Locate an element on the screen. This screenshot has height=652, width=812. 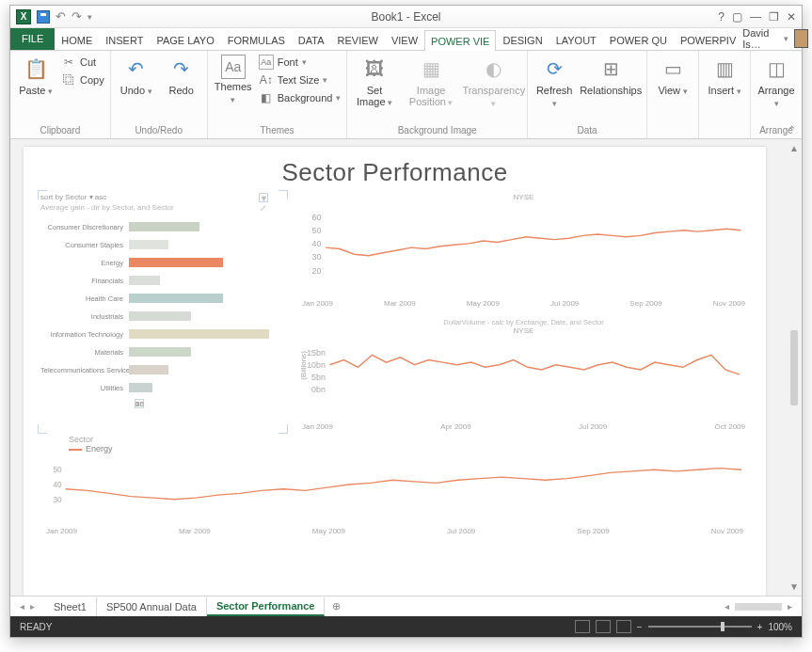
help-icon: ? is located at coordinates (721, 17).